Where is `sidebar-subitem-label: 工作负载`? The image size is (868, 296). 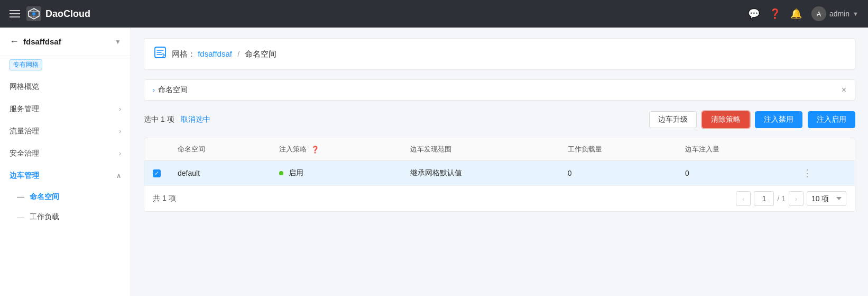 sidebar-subitem-label: 工作负载 is located at coordinates (44, 217).